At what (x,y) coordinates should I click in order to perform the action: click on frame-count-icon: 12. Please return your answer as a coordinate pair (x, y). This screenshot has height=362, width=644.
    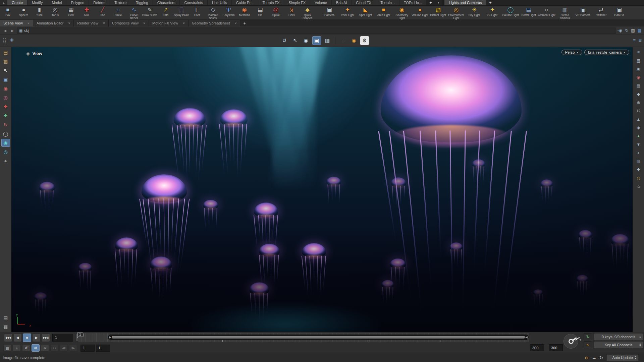
    Looking at the image, I should click on (639, 111).